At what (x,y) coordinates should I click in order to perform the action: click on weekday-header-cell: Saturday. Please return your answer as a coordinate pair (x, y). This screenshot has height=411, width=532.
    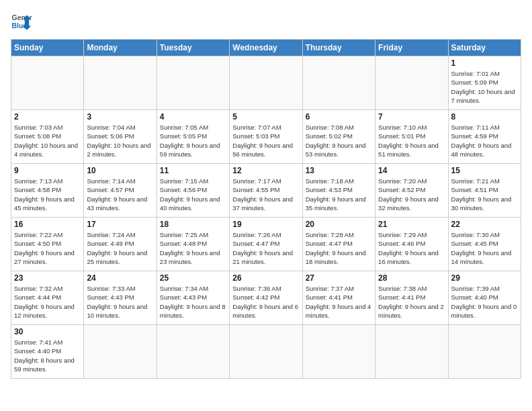
    Looking at the image, I should click on (484, 48).